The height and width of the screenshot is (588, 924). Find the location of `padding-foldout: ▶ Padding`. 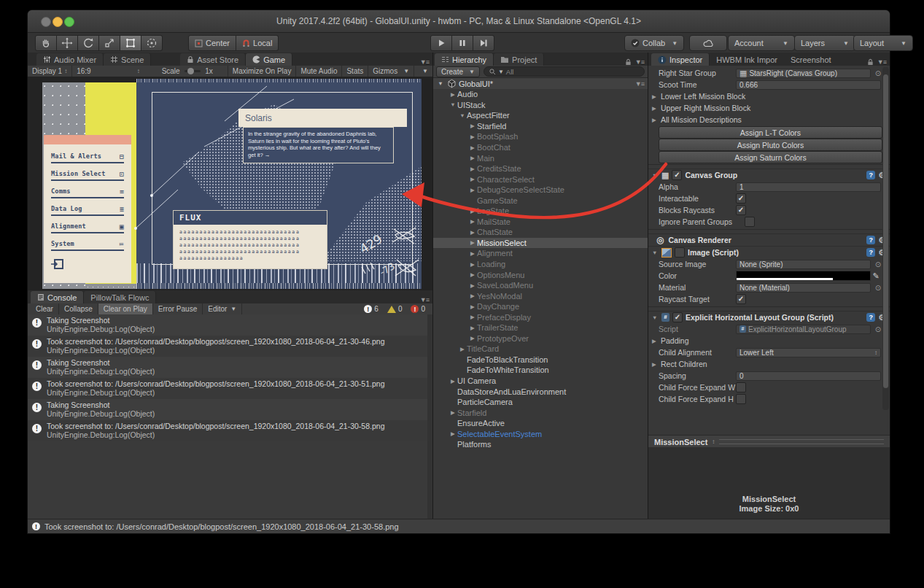

padding-foldout: ▶ Padding is located at coordinates (769, 341).